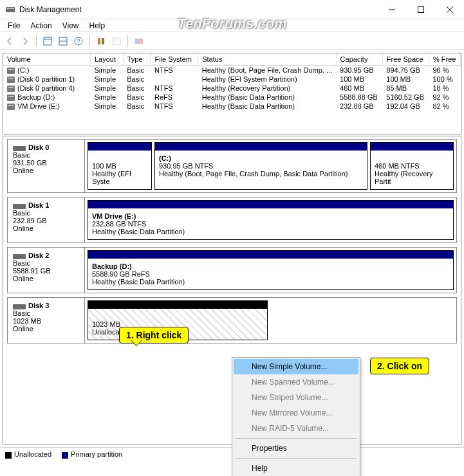 The height and width of the screenshot is (476, 464). What do you see at coordinates (267, 59) in the screenshot?
I see `col-status: Status` at bounding box center [267, 59].